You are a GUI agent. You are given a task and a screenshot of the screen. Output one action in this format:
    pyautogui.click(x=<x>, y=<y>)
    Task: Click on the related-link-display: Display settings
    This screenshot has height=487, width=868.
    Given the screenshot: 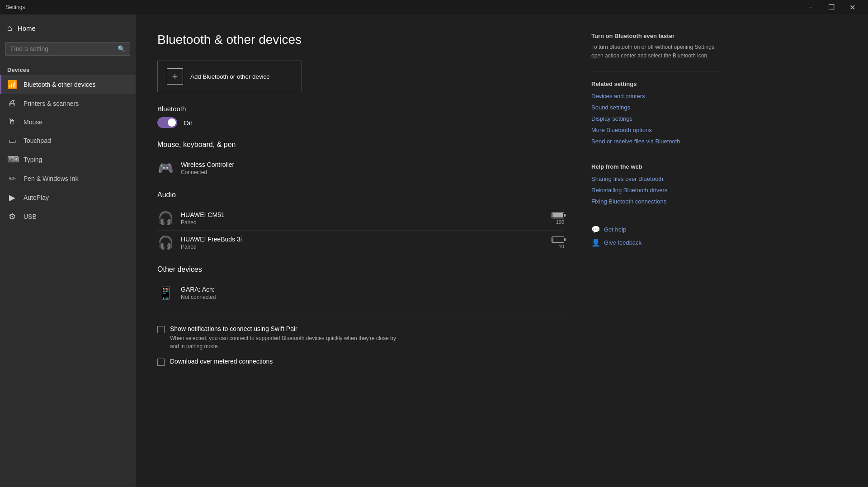 What is the action you would take?
    pyautogui.click(x=655, y=118)
    